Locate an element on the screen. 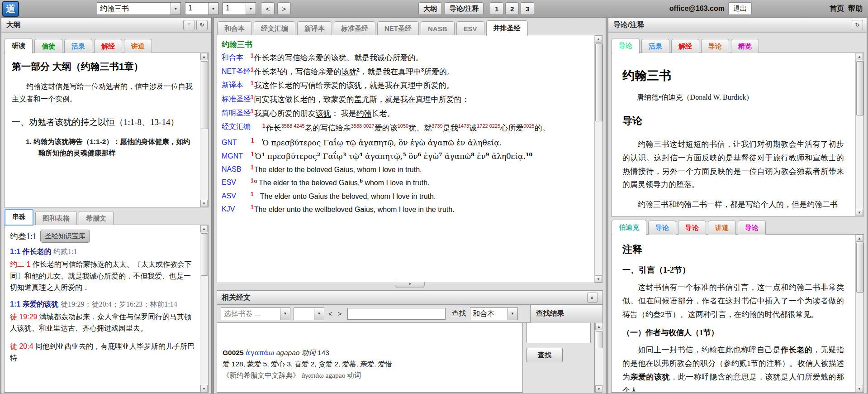 The image size is (868, 394). tab-研读: 研读 is located at coordinates (19, 46).